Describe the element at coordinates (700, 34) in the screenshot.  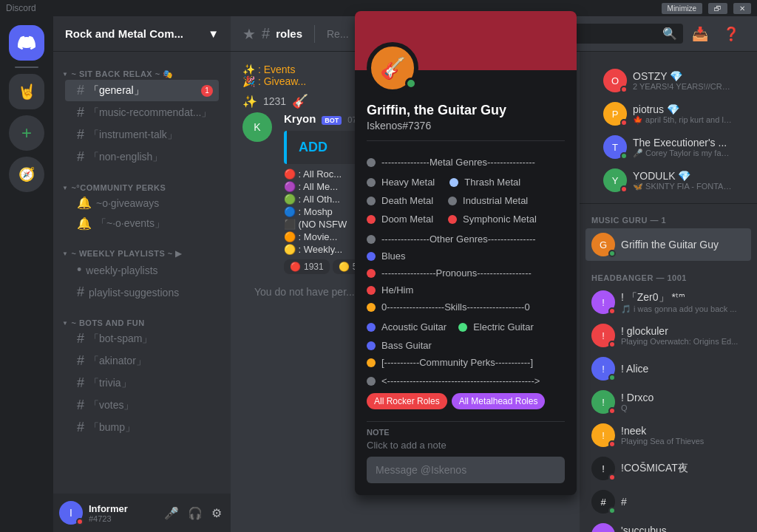
I see `inbox-button: 📥` at that location.